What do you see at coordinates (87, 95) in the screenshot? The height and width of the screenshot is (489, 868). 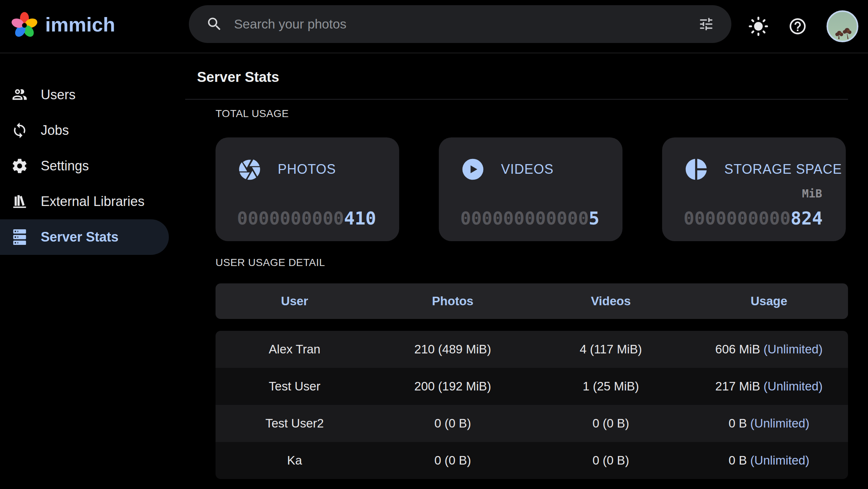 I see `sidebar-item-users: Users` at bounding box center [87, 95].